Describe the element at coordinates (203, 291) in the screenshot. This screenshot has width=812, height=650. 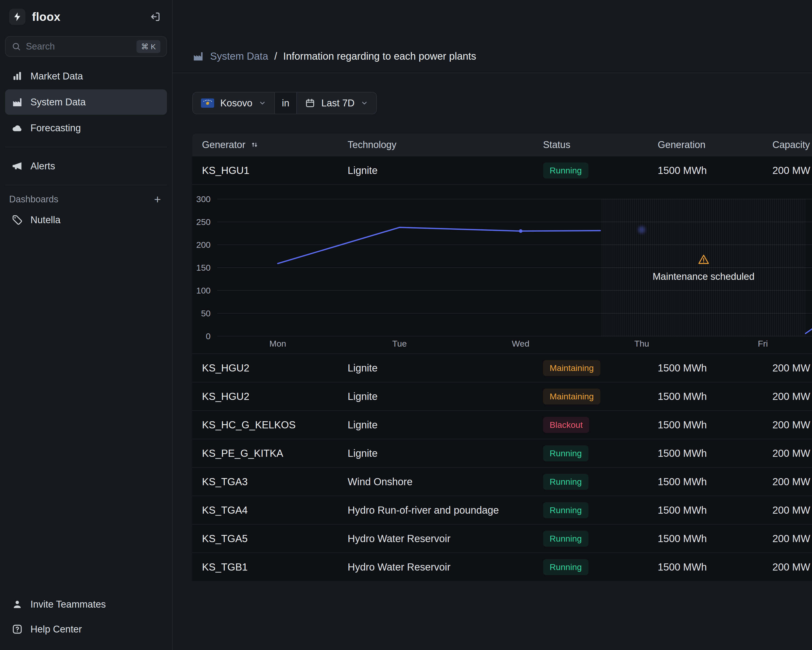
I see `y-tick-label: 100` at that location.